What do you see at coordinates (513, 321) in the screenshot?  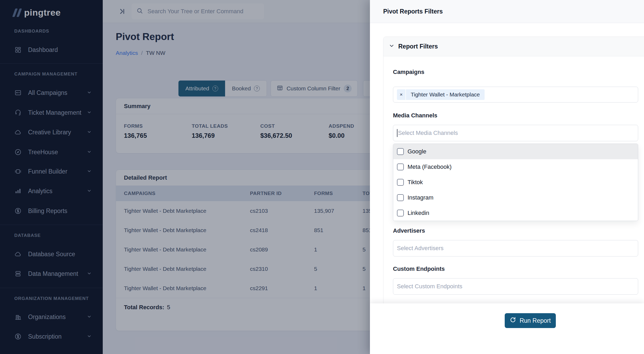 I see `refresh-icon` at bounding box center [513, 321].